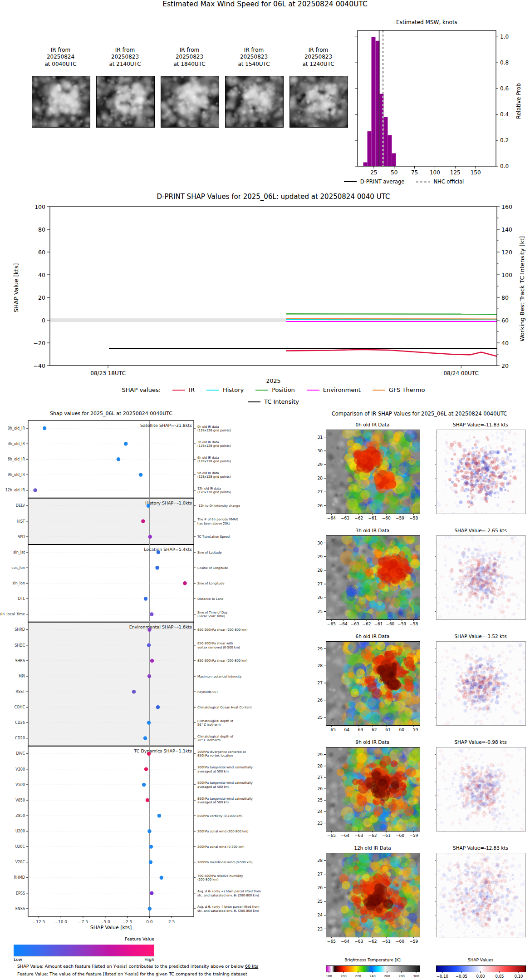 The width and height of the screenshot is (530, 980). What do you see at coordinates (42, 298) in the screenshot?
I see `timeseries-ytick-left-label: 20` at bounding box center [42, 298].